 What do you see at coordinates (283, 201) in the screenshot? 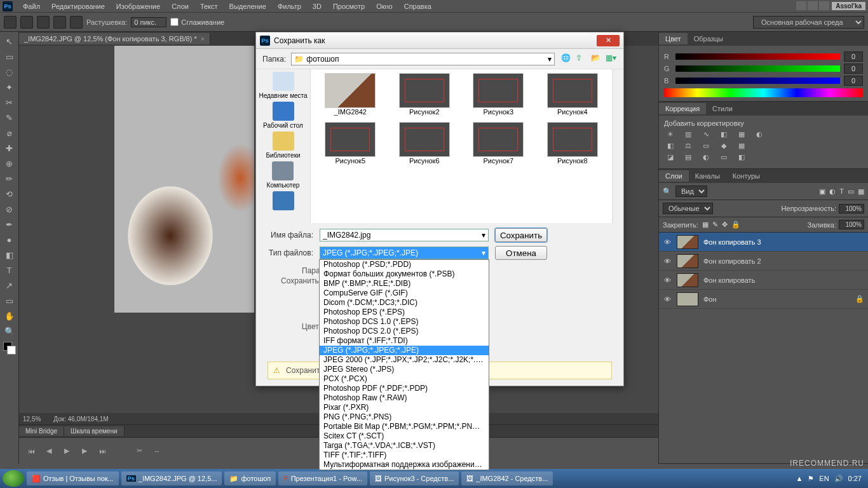
I see `place-network` at bounding box center [283, 201].